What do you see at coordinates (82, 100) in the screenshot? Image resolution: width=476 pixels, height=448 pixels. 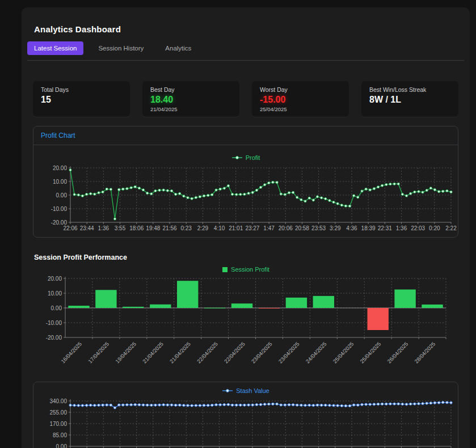 I see `stat-value: 15` at bounding box center [82, 100].